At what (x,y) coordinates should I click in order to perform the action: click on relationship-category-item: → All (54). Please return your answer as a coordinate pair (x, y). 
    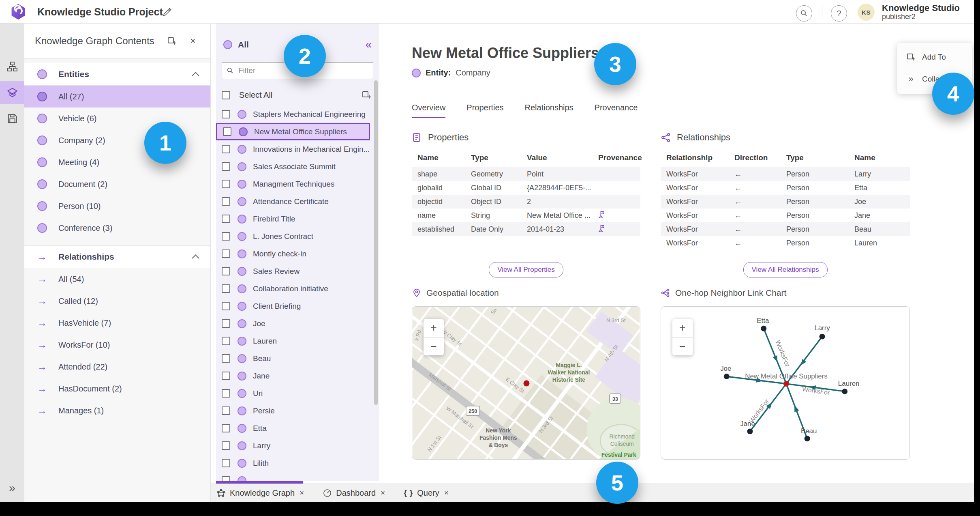
    Looking at the image, I should click on (118, 279).